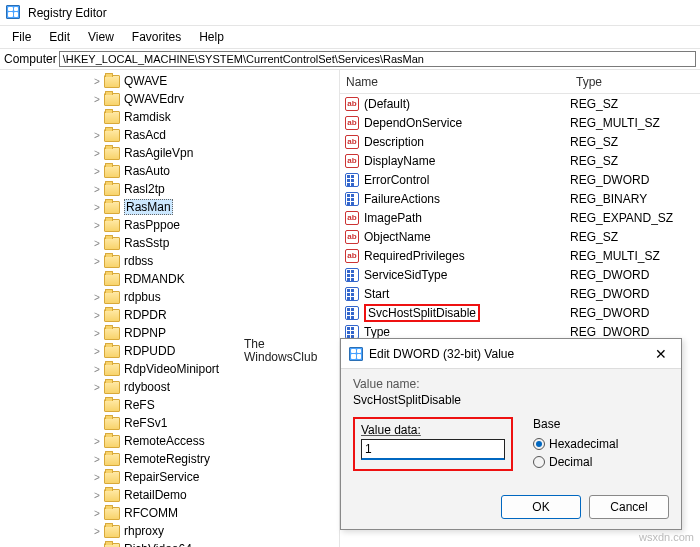  What do you see at coordinates (433, 444) in the screenshot?
I see `value-data-group: Value data:` at bounding box center [433, 444].